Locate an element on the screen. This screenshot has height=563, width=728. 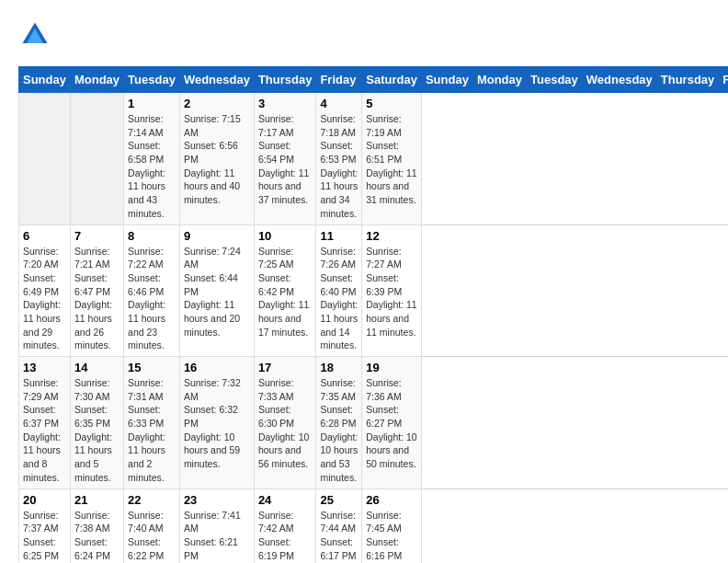
day-info: Sunrise: 7:45 AMSunset: 6:16 PMDaylight:… is located at coordinates (392, 536).